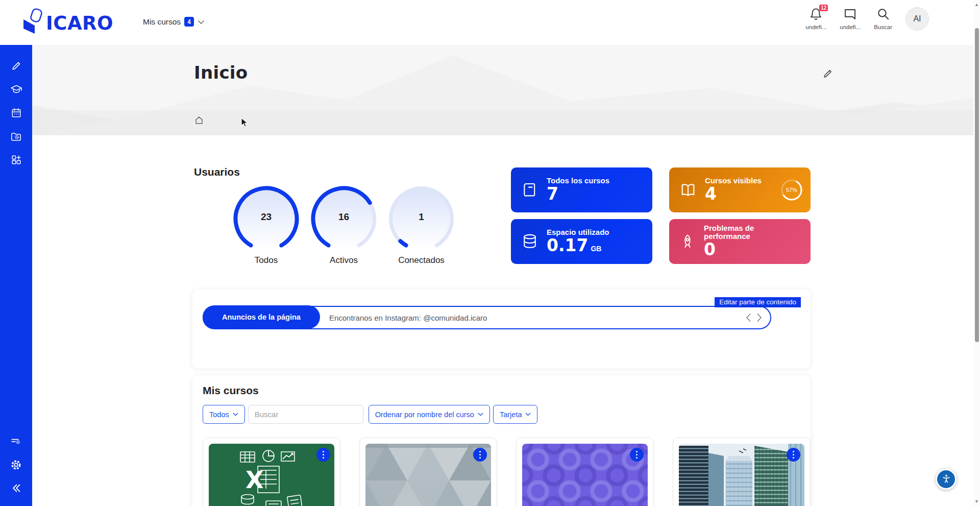  Describe the element at coordinates (217, 172) in the screenshot. I see `usuarios-section-title: Usuarios` at that location.